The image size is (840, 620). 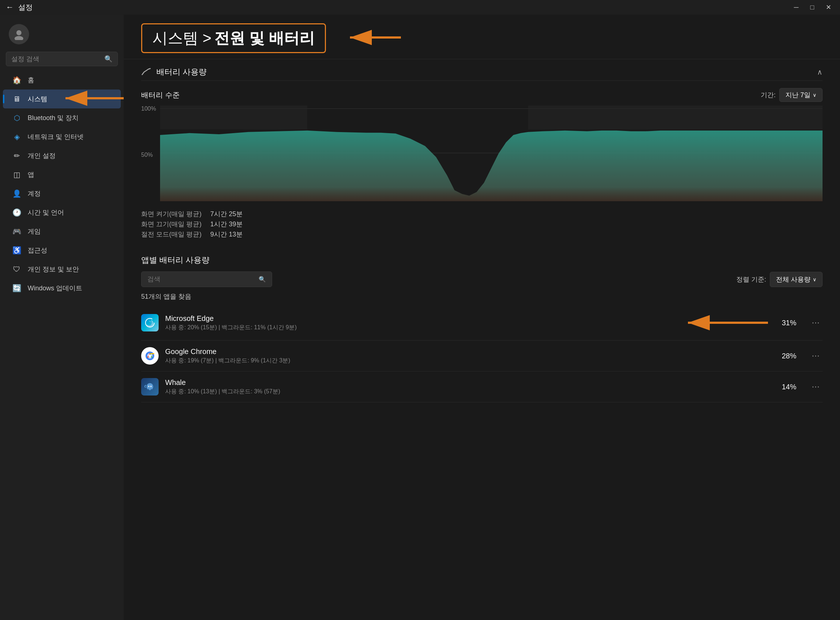 I want to click on battery-usage-title: 배터리 사용량, so click(x=174, y=72).